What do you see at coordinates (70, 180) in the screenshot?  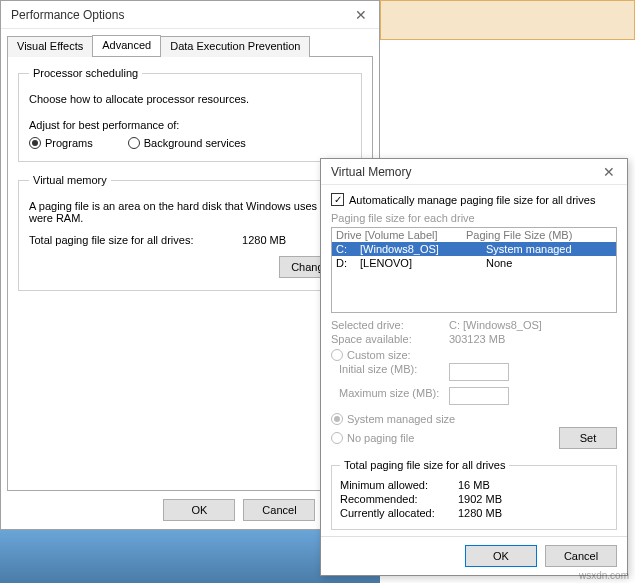 I see `vm-legend: Virtual memory` at bounding box center [70, 180].